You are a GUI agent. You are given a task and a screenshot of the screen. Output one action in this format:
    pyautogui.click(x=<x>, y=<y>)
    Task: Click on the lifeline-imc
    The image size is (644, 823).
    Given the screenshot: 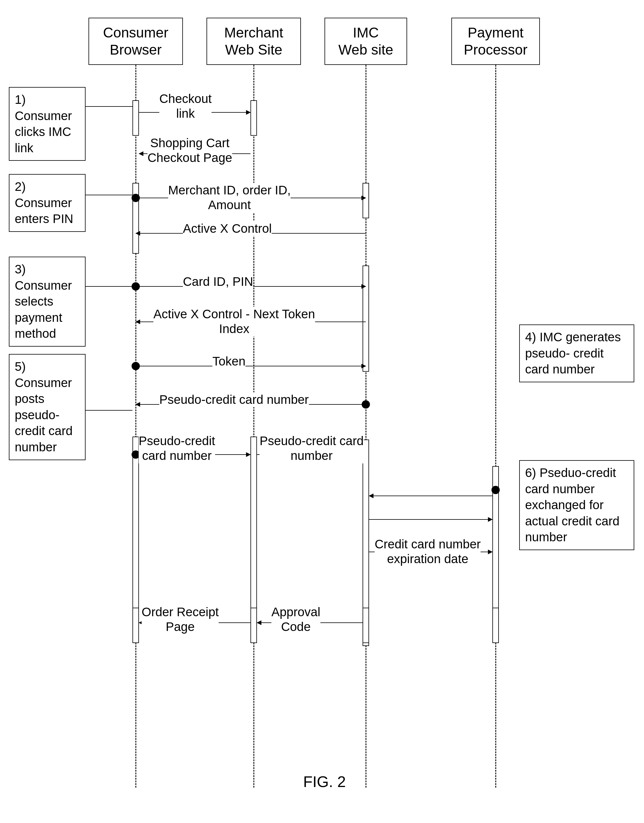 What is the action you would take?
    pyautogui.click(x=366, y=426)
    